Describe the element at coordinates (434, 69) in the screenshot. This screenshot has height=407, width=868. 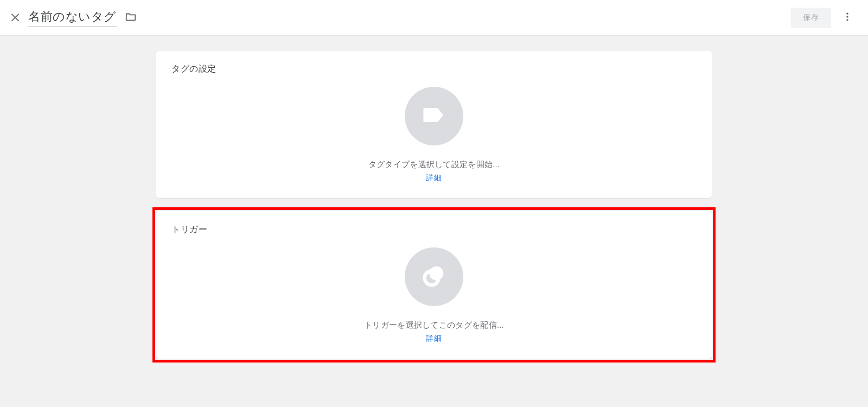
I see `tag-config-title: タグの設定` at that location.